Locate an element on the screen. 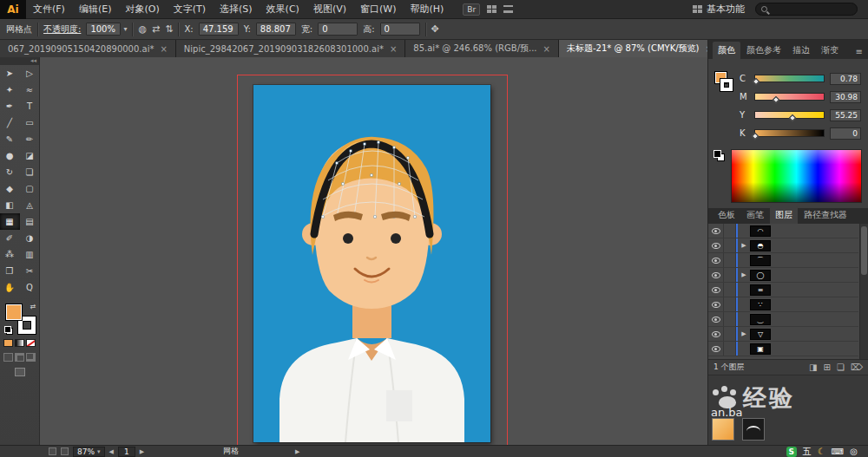 This screenshot has width=868, height=457. rotate-tool: ↻ is located at coordinates (10, 172).